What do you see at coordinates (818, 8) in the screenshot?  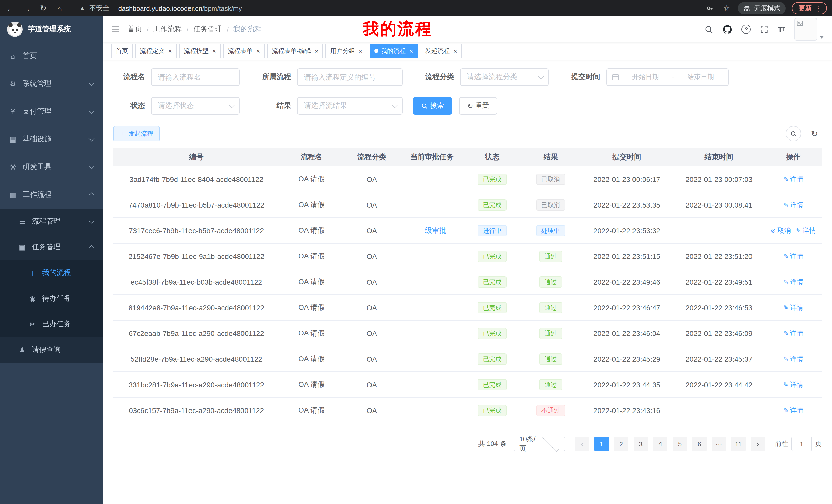 I see `browser-menu-icon: ⋮` at bounding box center [818, 8].